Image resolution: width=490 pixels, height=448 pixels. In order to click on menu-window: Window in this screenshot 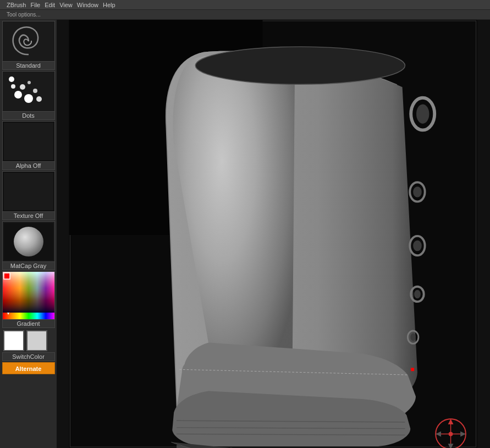, I will do `click(88, 5)`.